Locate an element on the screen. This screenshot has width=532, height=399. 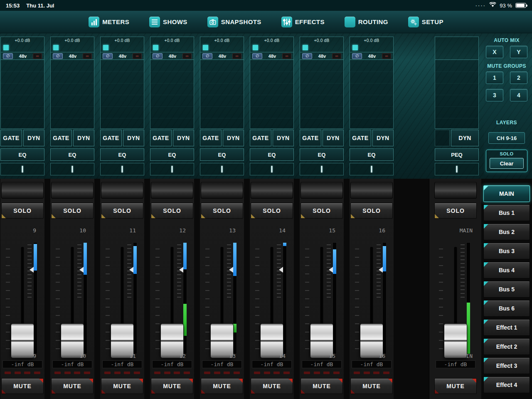
bus-select-effect2: Effect 2 is located at coordinates (507, 347).